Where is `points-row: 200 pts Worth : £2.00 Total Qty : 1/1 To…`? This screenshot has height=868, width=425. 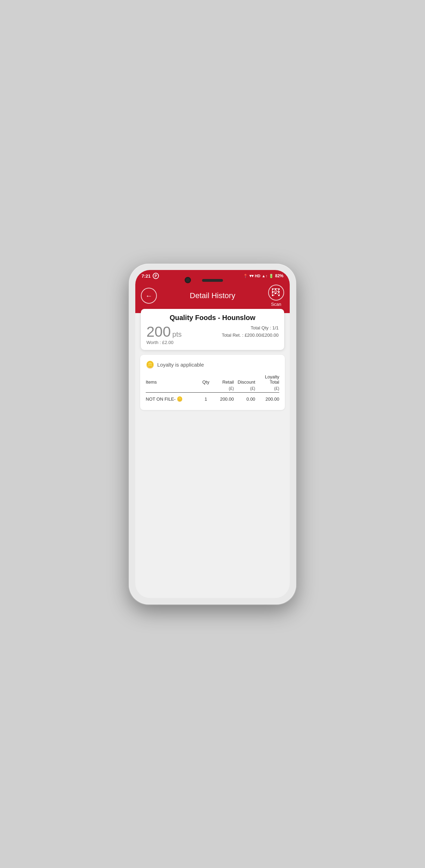 points-row: 200 pts Worth : £2.00 Total Qty : 1/1 To… is located at coordinates (212, 335).